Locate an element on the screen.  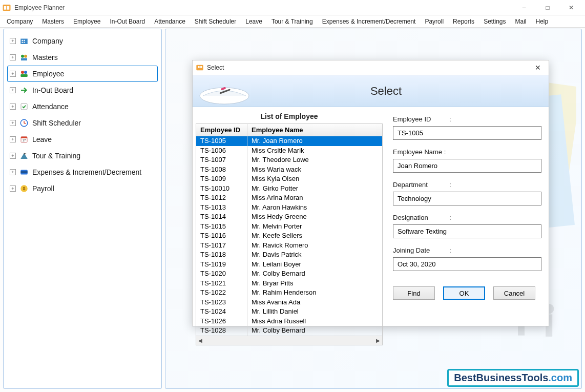
menu-employee: Employee is located at coordinates (87, 22).